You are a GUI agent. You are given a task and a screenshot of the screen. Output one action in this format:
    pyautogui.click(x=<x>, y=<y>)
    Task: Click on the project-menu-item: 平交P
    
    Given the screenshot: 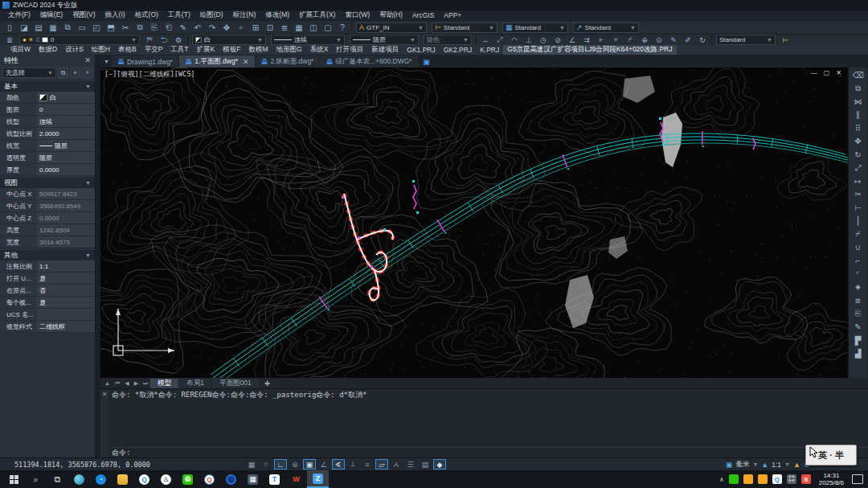 What is the action you would take?
    pyautogui.click(x=154, y=50)
    